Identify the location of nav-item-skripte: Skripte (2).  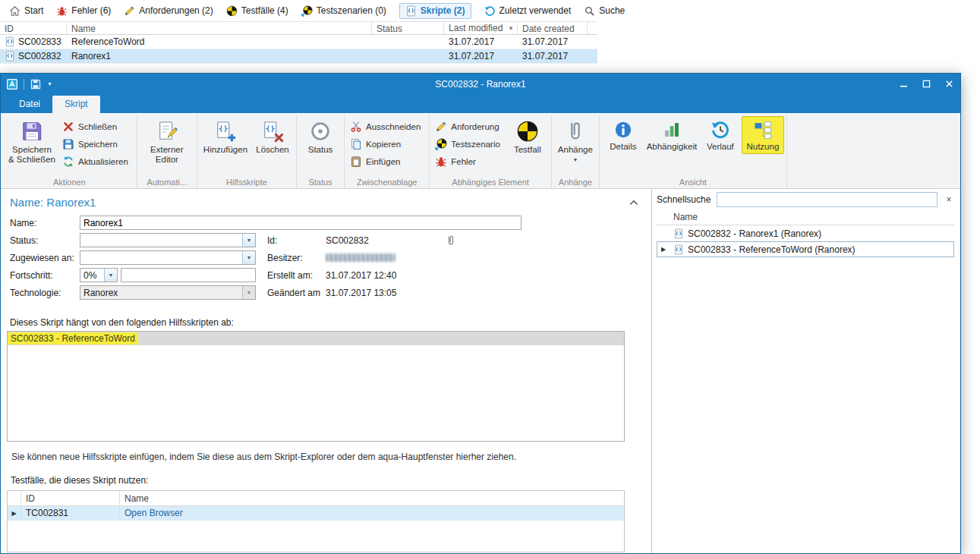
(436, 11).